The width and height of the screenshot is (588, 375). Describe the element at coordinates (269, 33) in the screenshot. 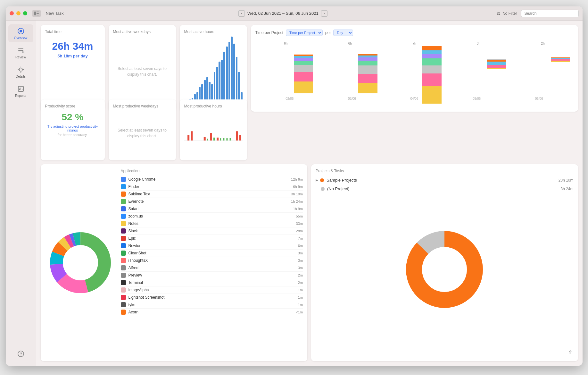

I see `tpp-title: Time per Project` at that location.